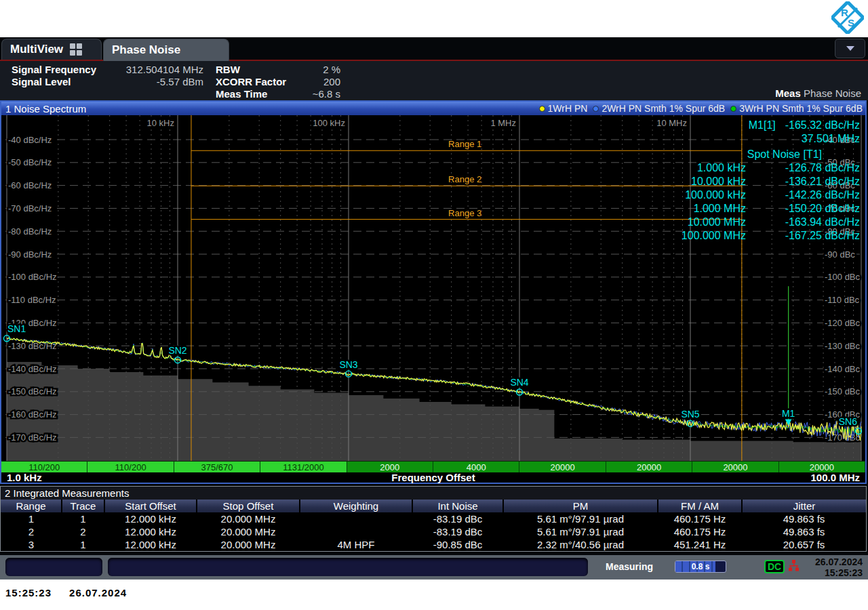 This screenshot has width=868, height=610. Describe the element at coordinates (804, 506) in the screenshot. I see `table-column-header: Jitter` at that location.